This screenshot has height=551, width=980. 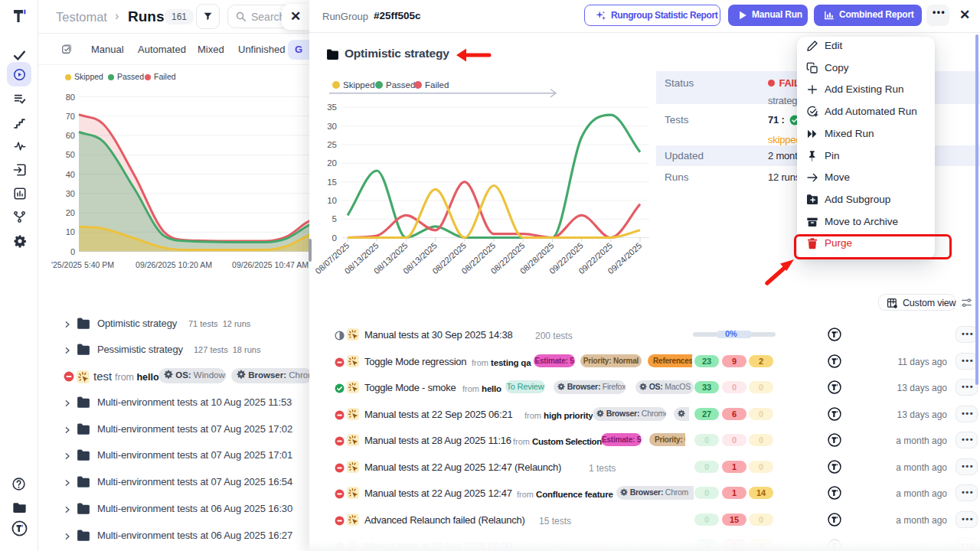 What do you see at coordinates (270, 265) in the screenshot?
I see `svg-text: 09/26/2025 10:47 AM` at bounding box center [270, 265].